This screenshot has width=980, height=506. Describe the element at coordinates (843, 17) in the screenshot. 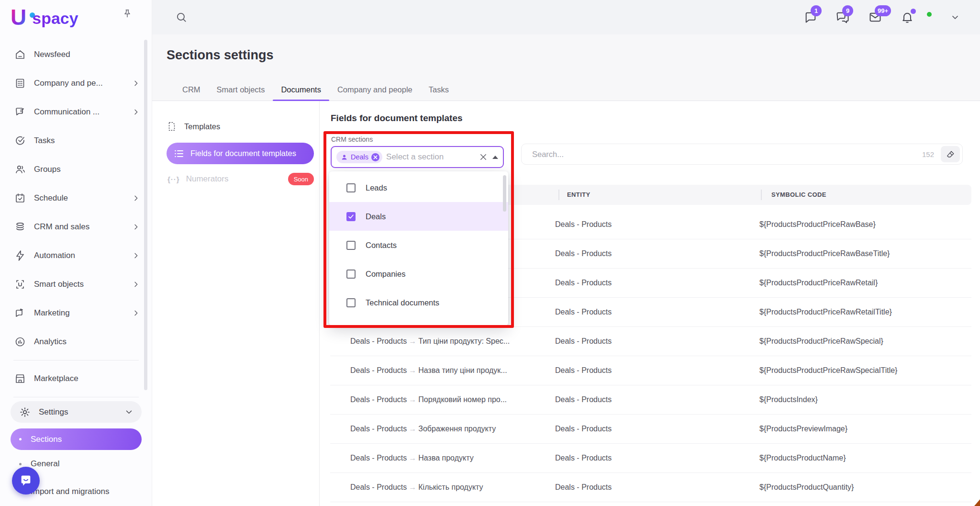

I see `chats-button: 9` at that location.